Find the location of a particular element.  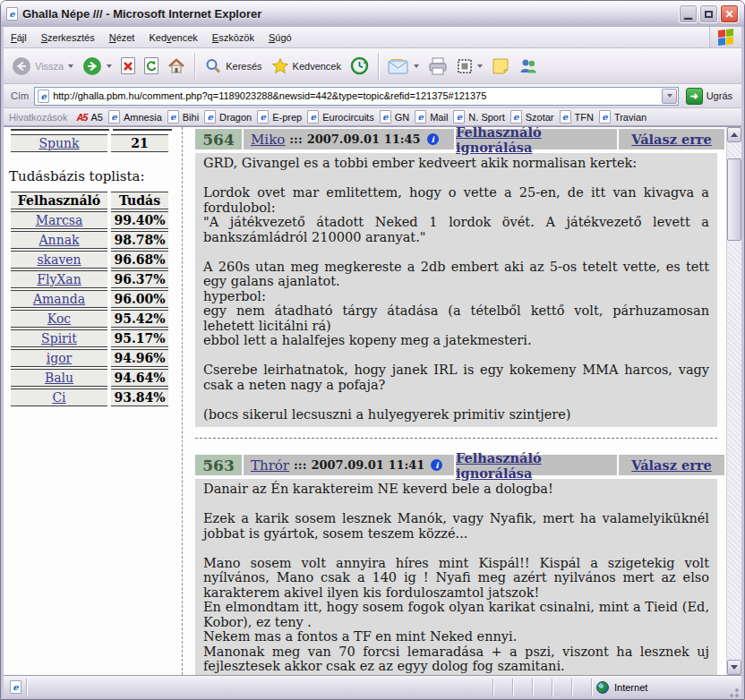

notes-button is located at coordinates (501, 66).